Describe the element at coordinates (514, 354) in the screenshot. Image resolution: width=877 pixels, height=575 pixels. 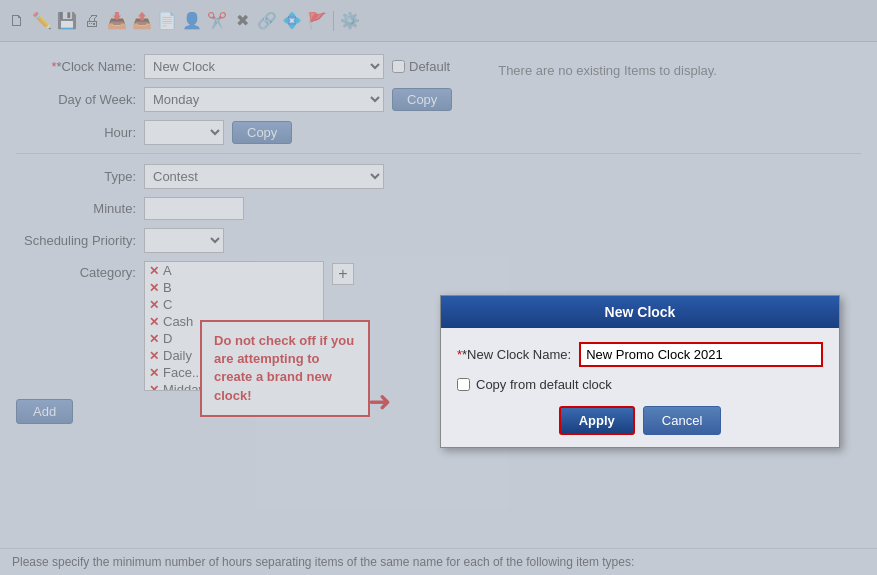
I see `modal-clock-name-label: **New Clock Name:` at that location.